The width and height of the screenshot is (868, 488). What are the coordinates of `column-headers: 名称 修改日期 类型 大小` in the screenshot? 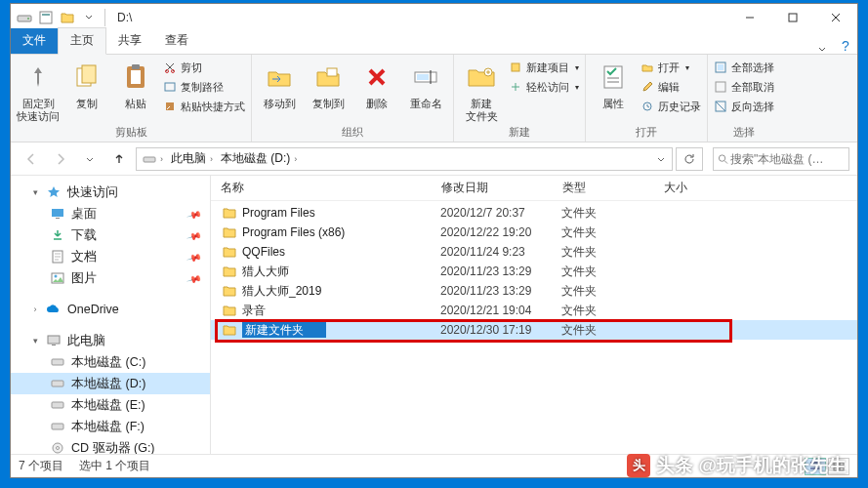 It's located at (534, 188).